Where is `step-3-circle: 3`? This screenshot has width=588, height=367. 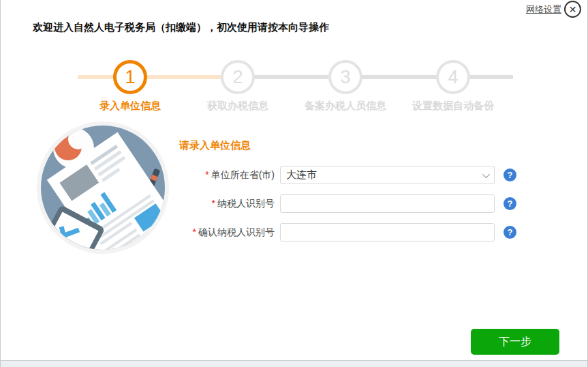 step-3-circle: 3 is located at coordinates (345, 77).